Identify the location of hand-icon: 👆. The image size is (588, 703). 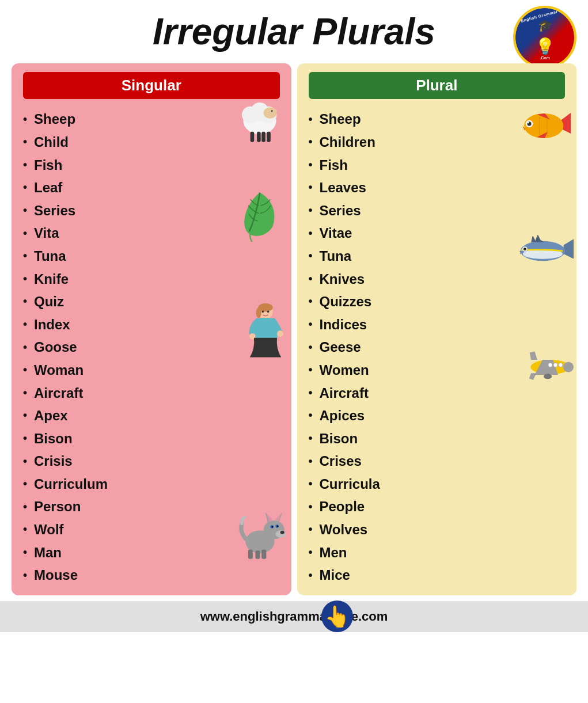
(337, 616).